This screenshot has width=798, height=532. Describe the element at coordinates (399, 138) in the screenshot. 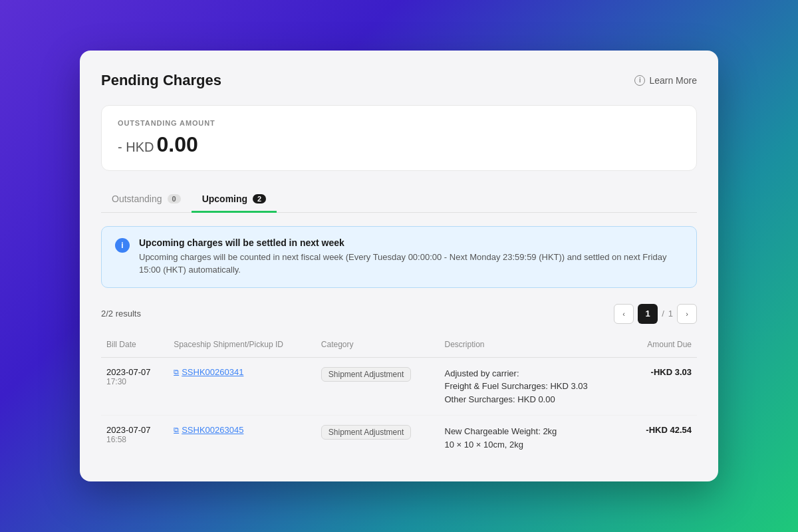

I see `outstanding-amount-box: OUTSTANDING AMOUNT - HKD0.00` at that location.